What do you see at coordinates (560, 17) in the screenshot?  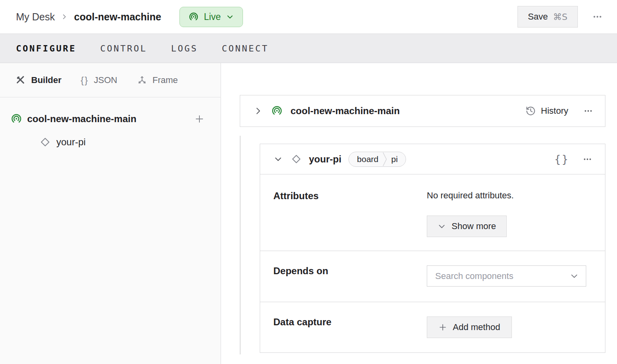 I see `save-shortcut: ⌘S` at bounding box center [560, 17].